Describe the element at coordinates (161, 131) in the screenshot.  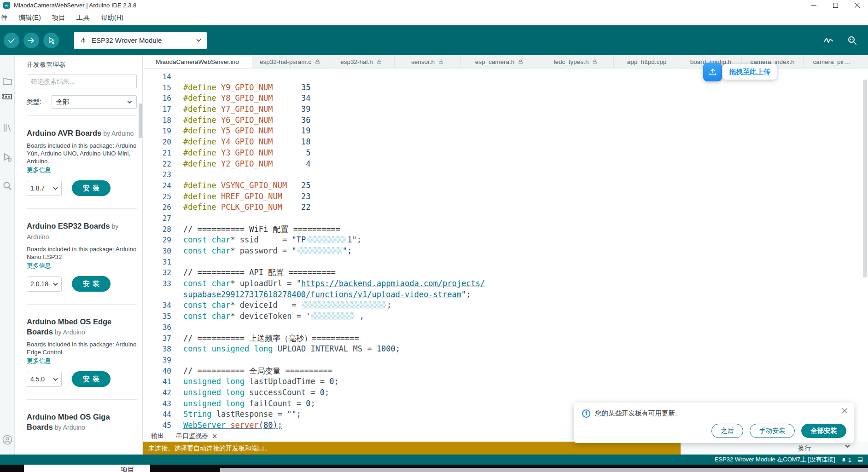
I see `line-number: 19` at that location.